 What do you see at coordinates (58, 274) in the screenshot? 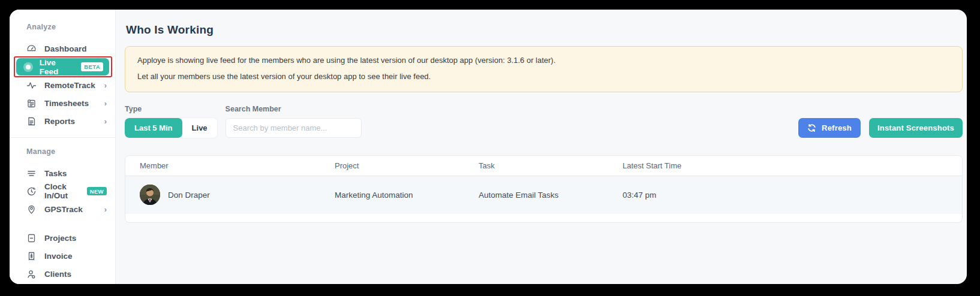
I see `sidebar-item-label: Clients` at bounding box center [58, 274].